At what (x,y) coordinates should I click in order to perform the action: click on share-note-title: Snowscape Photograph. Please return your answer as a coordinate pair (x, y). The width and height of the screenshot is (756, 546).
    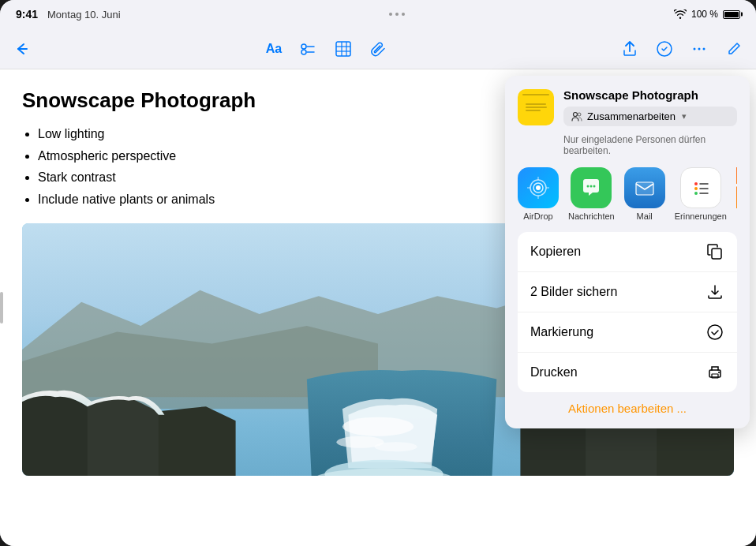
    Looking at the image, I should click on (650, 95).